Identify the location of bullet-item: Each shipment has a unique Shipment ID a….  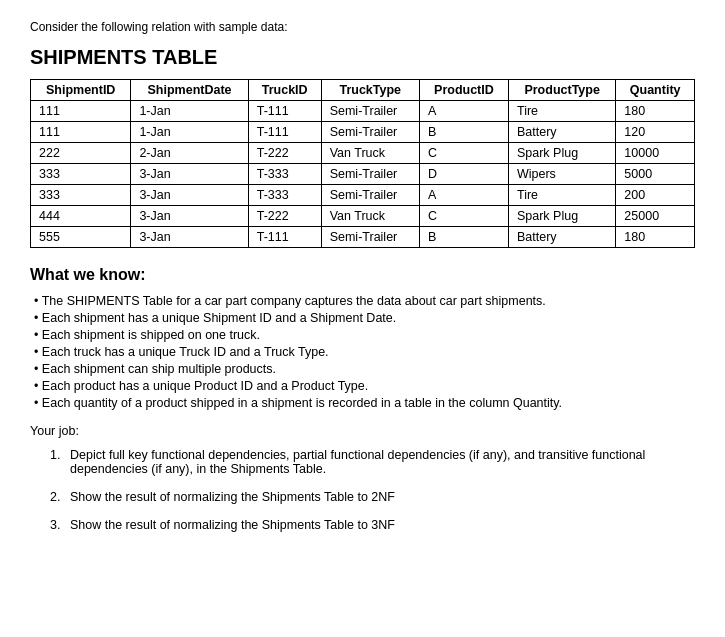
(364, 318).